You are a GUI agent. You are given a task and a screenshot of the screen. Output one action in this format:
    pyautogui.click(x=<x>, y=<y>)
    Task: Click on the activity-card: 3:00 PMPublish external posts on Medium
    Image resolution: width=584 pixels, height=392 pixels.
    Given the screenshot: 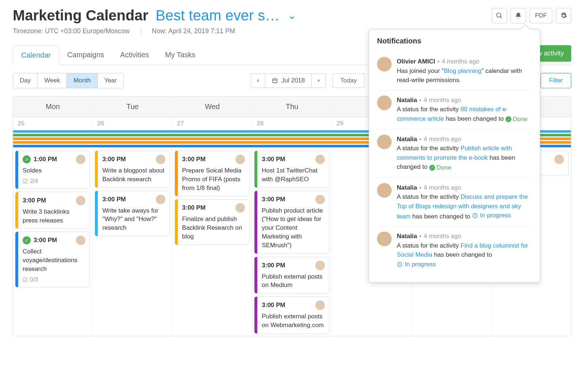 What is the action you would take?
    pyautogui.click(x=292, y=275)
    